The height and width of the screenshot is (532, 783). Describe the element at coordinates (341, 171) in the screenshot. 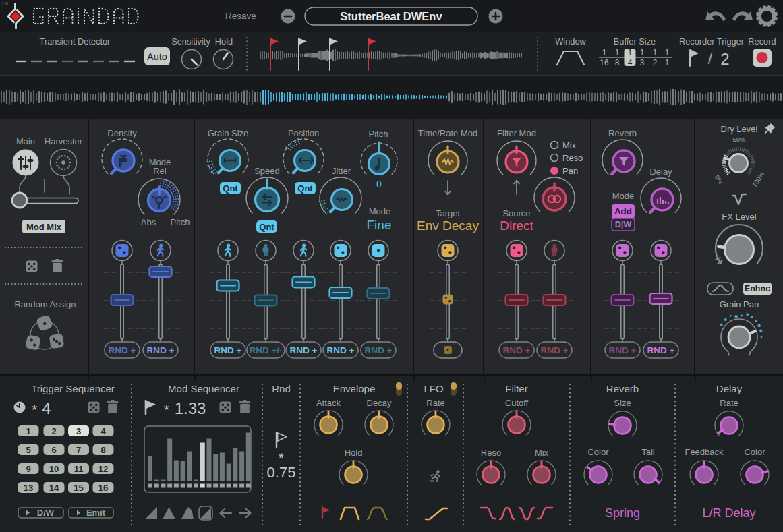

I see `svg-text: Jitter` at that location.